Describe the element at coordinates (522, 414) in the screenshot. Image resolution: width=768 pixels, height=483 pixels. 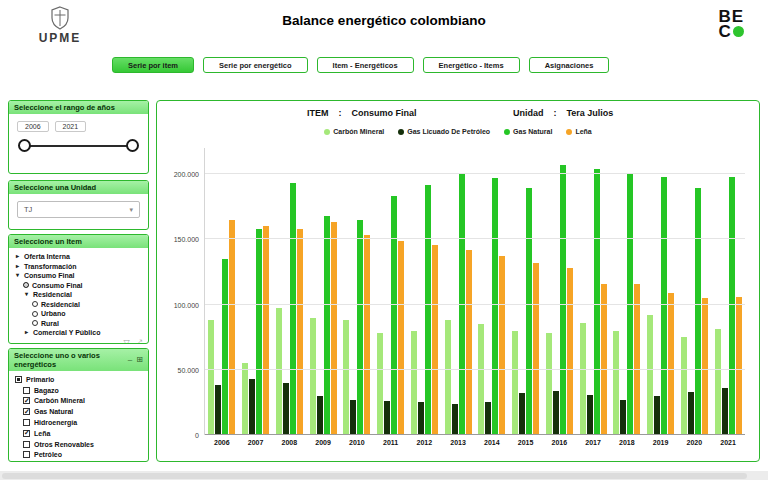
I see `bar-gas-licuado-de-petróleo-2015` at that location.